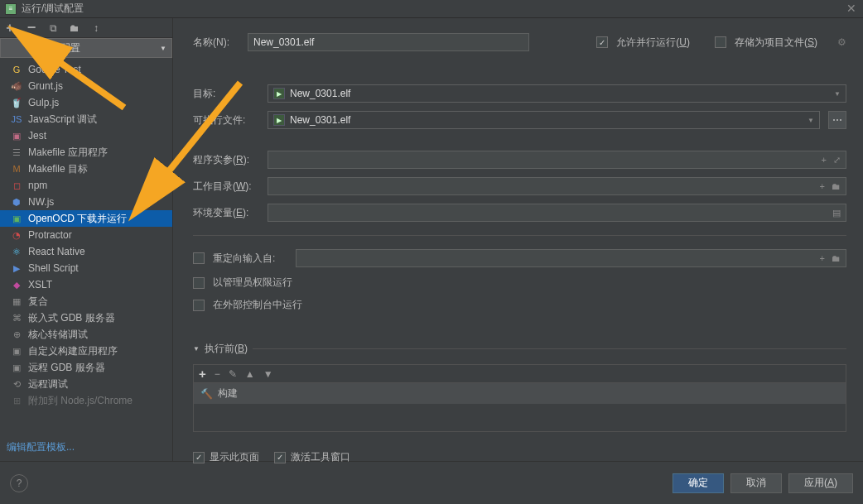  What do you see at coordinates (86, 235) in the screenshot?
I see `sidebar-item-protractor: ◔Protractor` at bounding box center [86, 235].